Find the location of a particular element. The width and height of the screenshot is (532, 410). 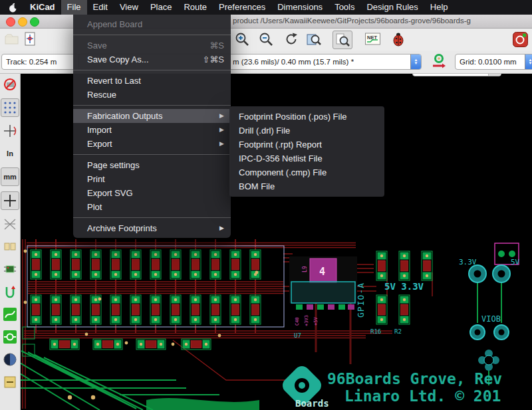

microwave-tools-button is located at coordinates (10, 382).